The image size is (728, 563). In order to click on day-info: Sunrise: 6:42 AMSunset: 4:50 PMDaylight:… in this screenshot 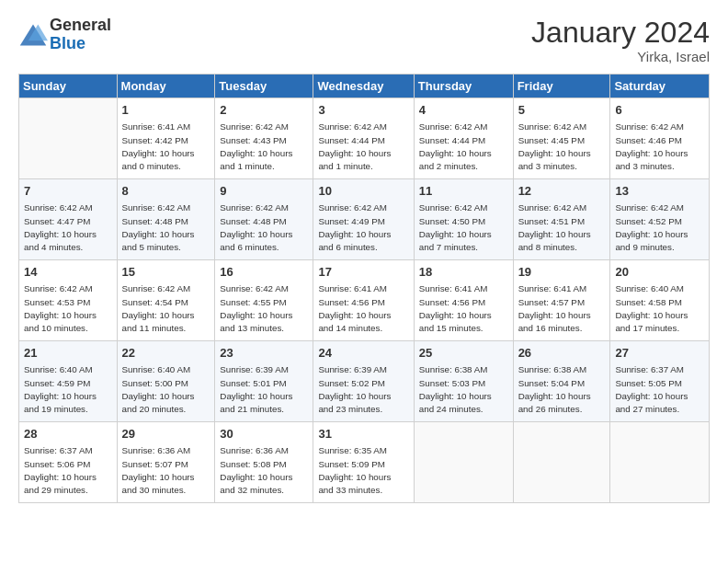, I will do `click(463, 228)`.